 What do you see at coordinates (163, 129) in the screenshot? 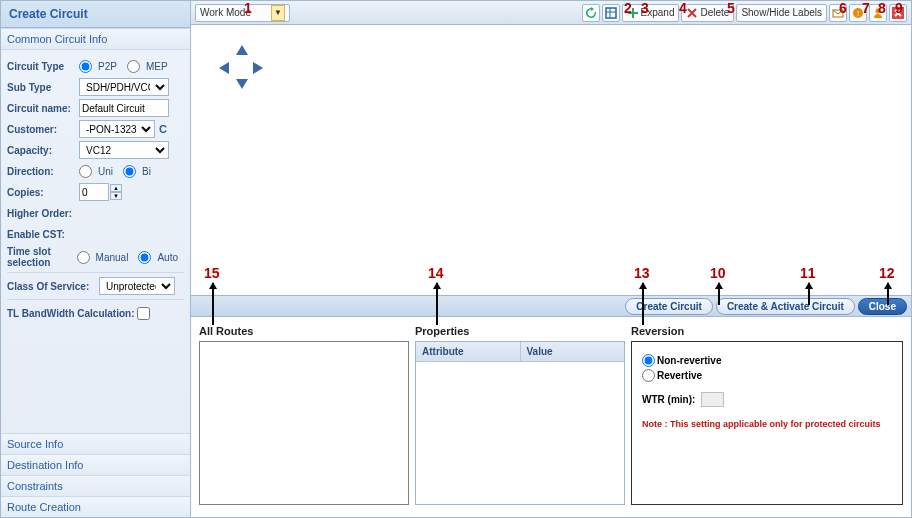
I see `customer-helper-icon: C` at bounding box center [163, 129].